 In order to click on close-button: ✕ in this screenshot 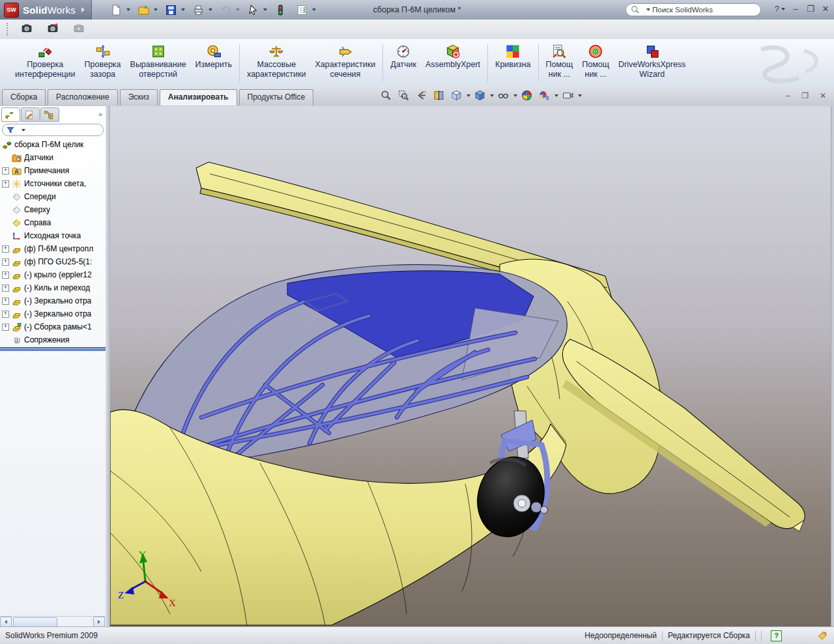, I will do `click(826, 9)`.